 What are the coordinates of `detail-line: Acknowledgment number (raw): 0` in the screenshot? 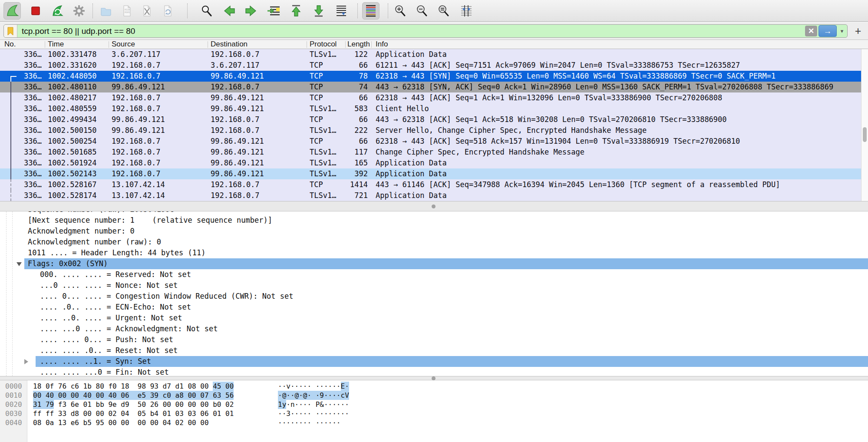 It's located at (434, 242).